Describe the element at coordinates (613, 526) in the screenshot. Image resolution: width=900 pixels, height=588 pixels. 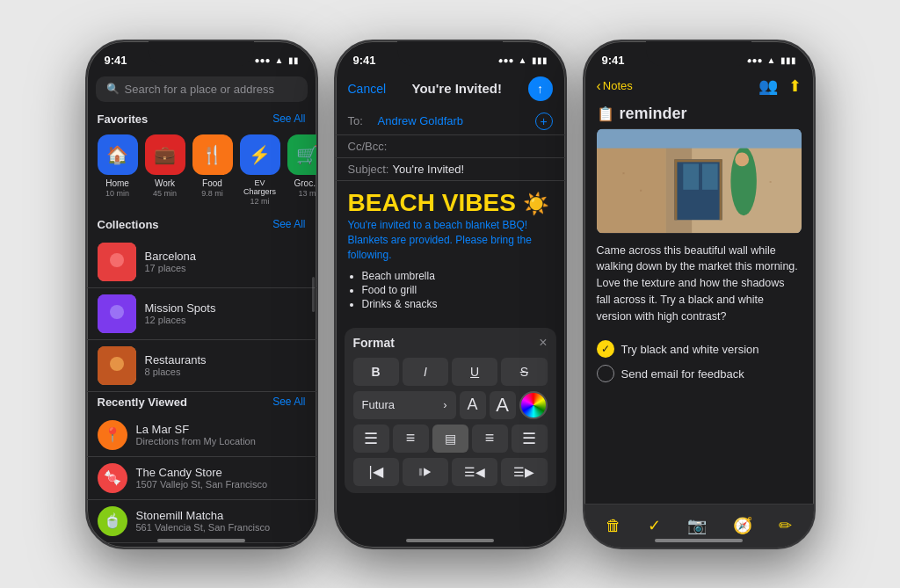
I see `delete-button: 🗑` at that location.